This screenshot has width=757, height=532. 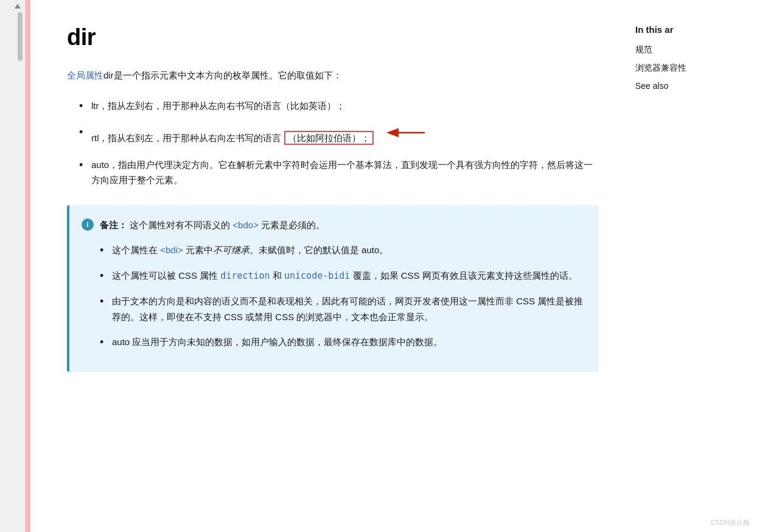 What do you see at coordinates (342, 276) in the screenshot?
I see `note-item-2: 这个属性可以被 CSS 属性 direction 和 unicode-bidi …` at bounding box center [342, 276].